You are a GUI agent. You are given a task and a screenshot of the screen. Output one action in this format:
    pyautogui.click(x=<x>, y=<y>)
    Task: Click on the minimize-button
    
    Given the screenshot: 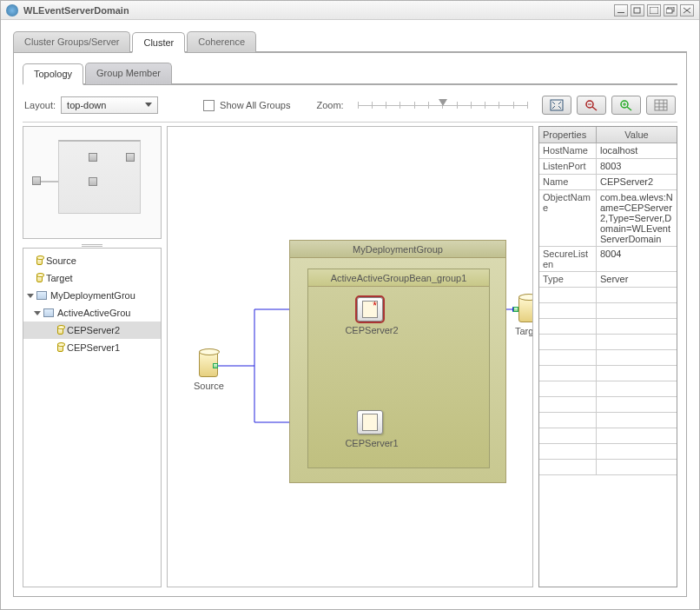 What is the action you would take?
    pyautogui.click(x=621, y=10)
    